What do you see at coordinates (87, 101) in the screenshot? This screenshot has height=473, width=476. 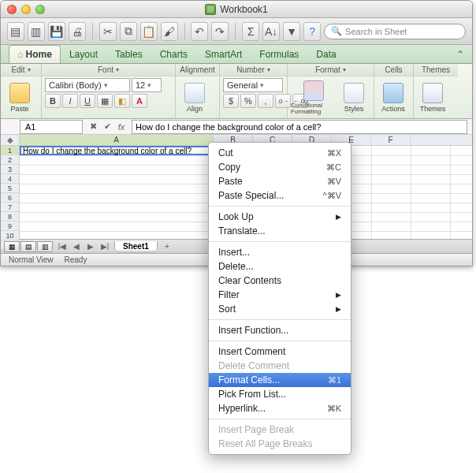 I see `underline-button: U` at bounding box center [87, 101].